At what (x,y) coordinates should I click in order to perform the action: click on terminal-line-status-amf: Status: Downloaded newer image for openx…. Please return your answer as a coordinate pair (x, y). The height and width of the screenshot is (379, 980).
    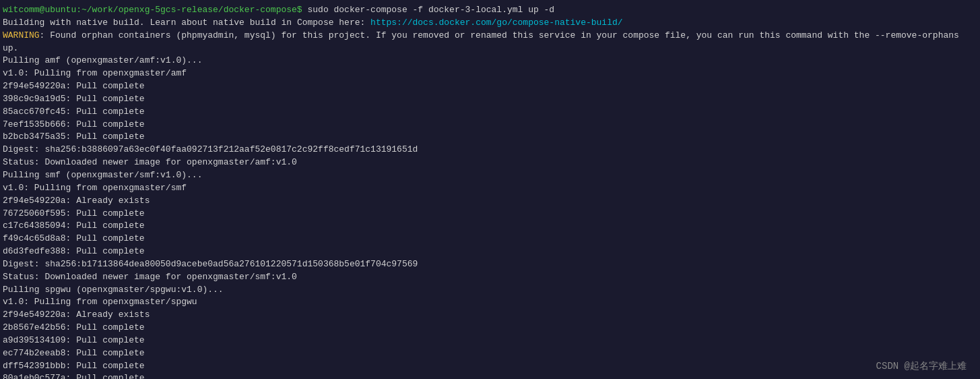
    Looking at the image, I should click on (490, 163).